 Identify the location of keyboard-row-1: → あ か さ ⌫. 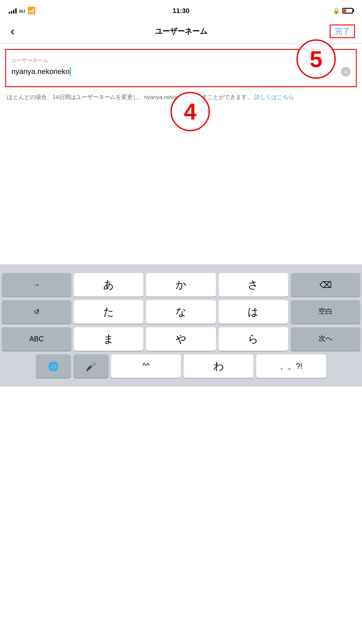
(181, 285).